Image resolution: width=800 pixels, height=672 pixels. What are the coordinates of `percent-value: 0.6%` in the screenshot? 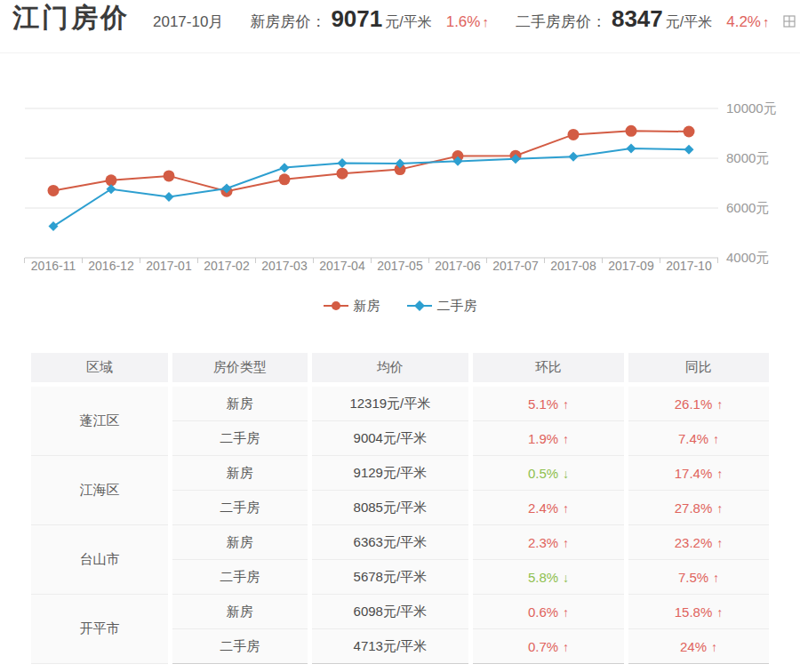 It's located at (543, 612).